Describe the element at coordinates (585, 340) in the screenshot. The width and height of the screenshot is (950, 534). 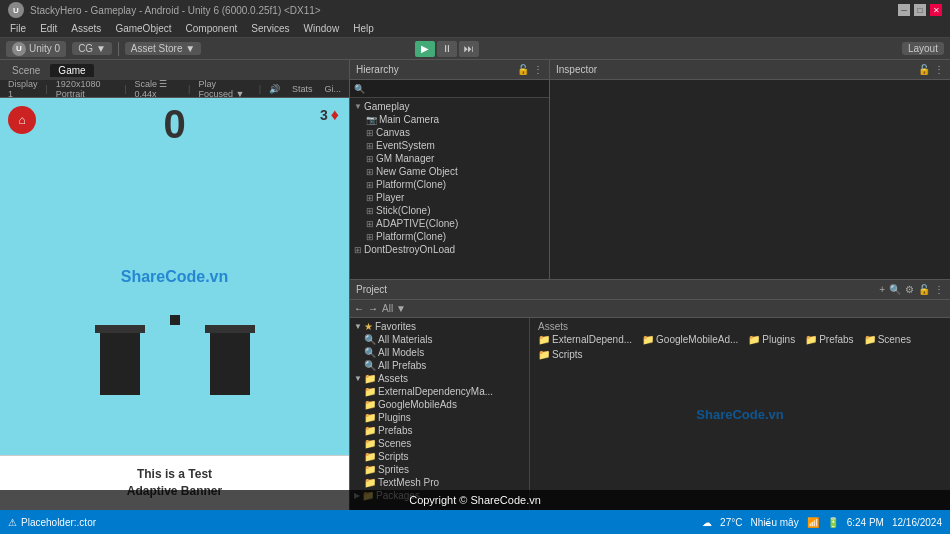
I see `asset-extdep: 📁 ExternalDepend...` at that location.